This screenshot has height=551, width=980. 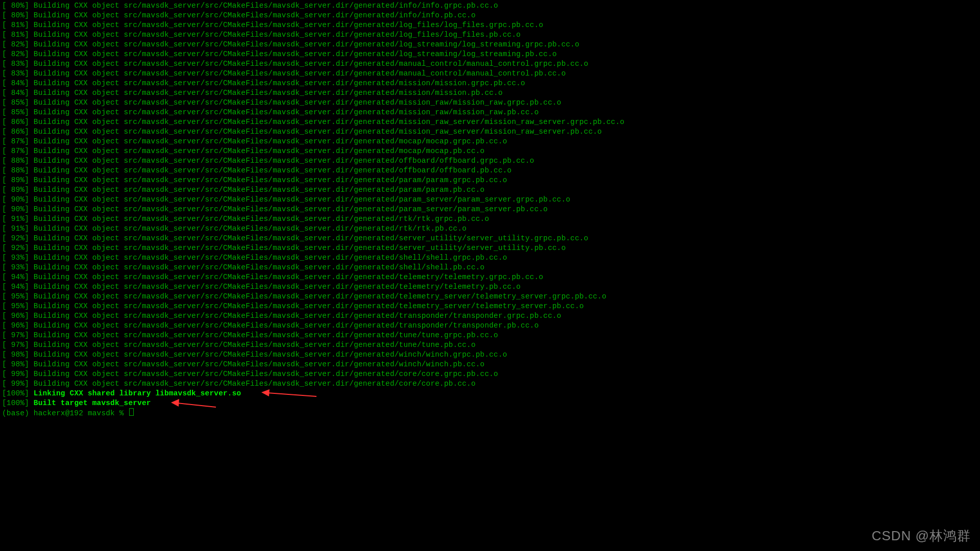 What do you see at coordinates (18, 238) in the screenshot?
I see `progress-percent: [ 92%]` at bounding box center [18, 238].